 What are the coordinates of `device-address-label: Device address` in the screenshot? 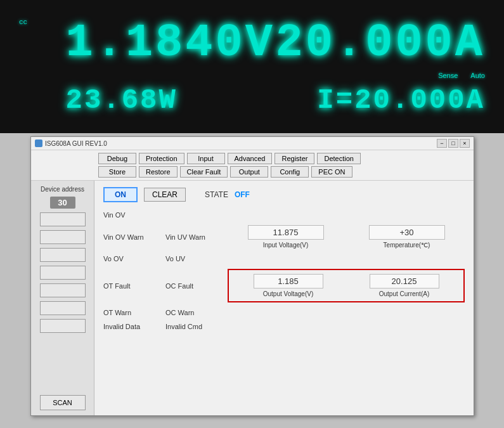 It's located at (62, 189).